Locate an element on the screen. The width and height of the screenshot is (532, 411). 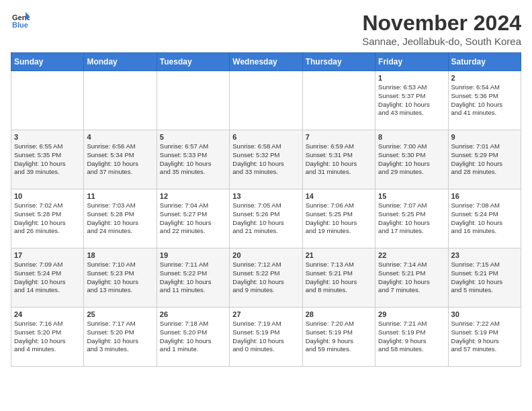
calendar-cell: 29Sunrise: 7:21 AM Sunset: 5:19 PM Dayli… is located at coordinates (412, 337).